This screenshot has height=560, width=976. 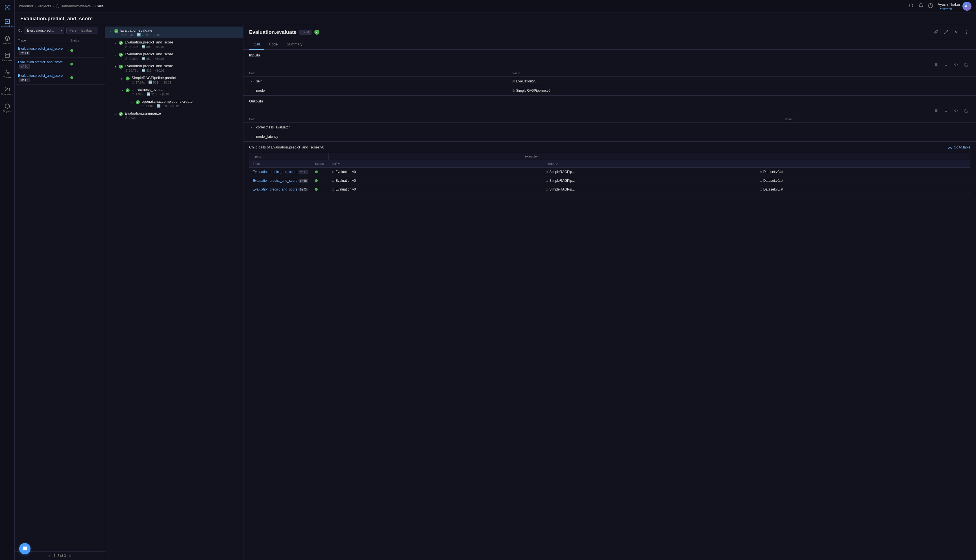 What do you see at coordinates (53, 6) in the screenshot?
I see `breadcrumb-sep-2: ›` at bounding box center [53, 6].